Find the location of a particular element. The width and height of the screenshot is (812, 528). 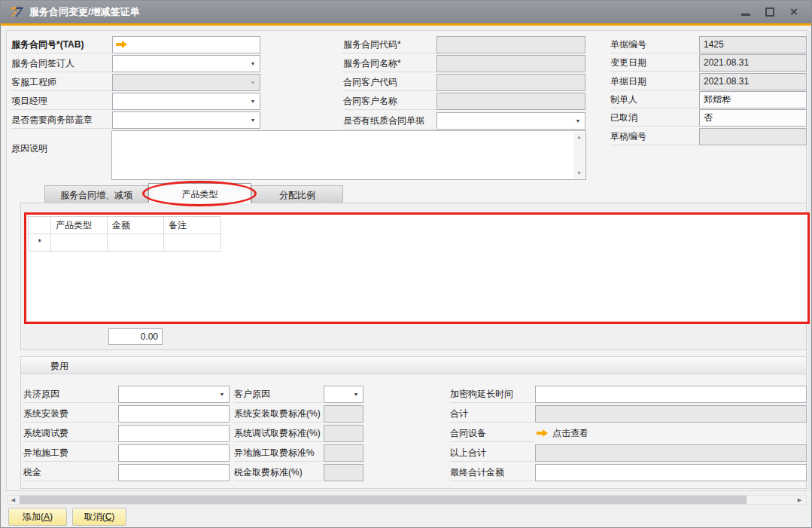

project-manager-combo: ▼ is located at coordinates (187, 101).